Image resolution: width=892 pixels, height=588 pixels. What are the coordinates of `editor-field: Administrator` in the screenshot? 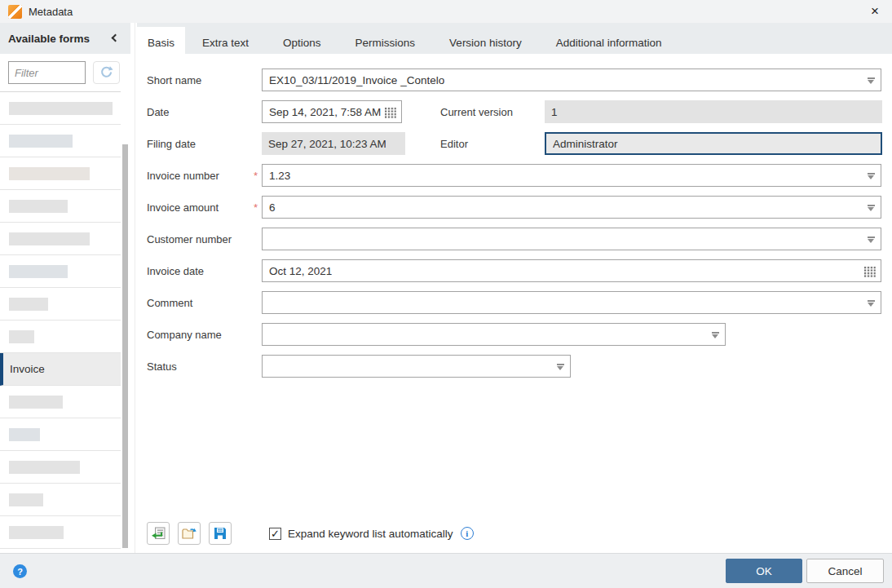 It's located at (713, 144).